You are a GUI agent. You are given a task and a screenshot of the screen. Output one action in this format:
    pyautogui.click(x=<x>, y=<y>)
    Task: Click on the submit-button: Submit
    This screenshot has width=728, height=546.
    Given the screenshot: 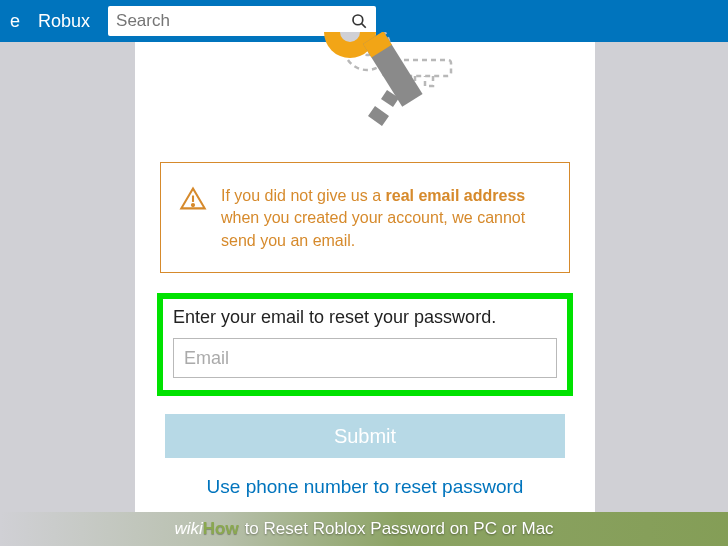 What is the action you would take?
    pyautogui.click(x=365, y=436)
    